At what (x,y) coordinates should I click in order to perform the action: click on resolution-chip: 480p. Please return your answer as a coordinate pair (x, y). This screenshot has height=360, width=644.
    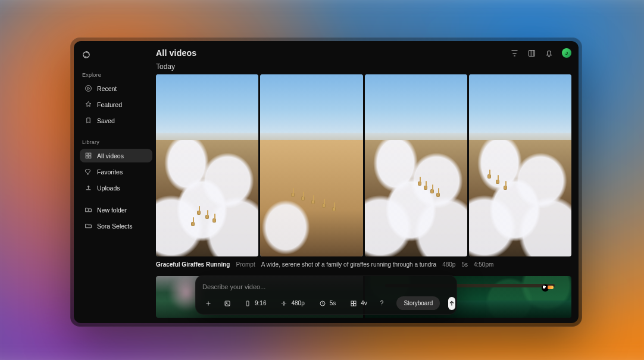
    Looking at the image, I should click on (292, 303).